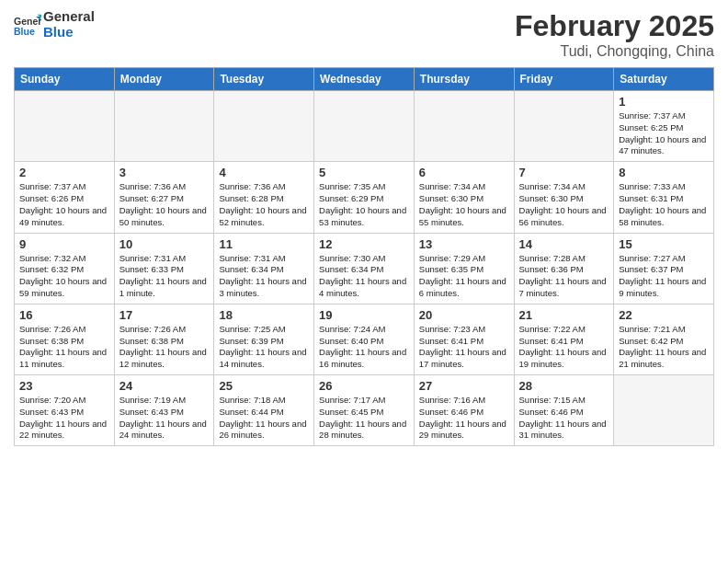  What do you see at coordinates (364, 197) in the screenshot?
I see `calendar-cell-w2-d4: 5Sunrise: 7:35 AM Sunset: 6:29 PM Daylig…` at bounding box center [364, 197].